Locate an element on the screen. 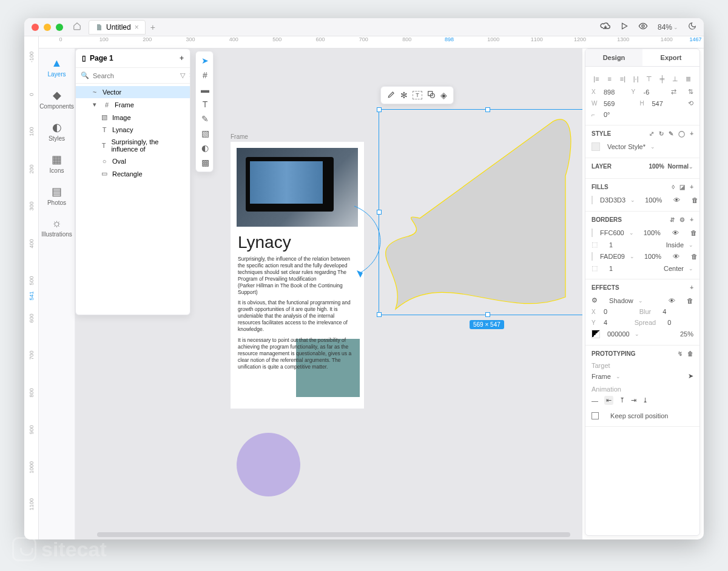  fill-delete-icon: 🗑 is located at coordinates (695, 200).